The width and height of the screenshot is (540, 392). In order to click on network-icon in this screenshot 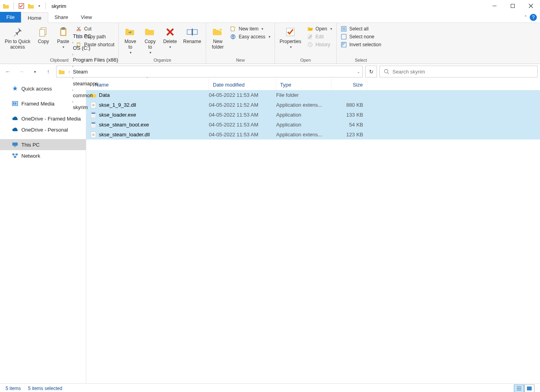, I will do `click(15, 156)`.